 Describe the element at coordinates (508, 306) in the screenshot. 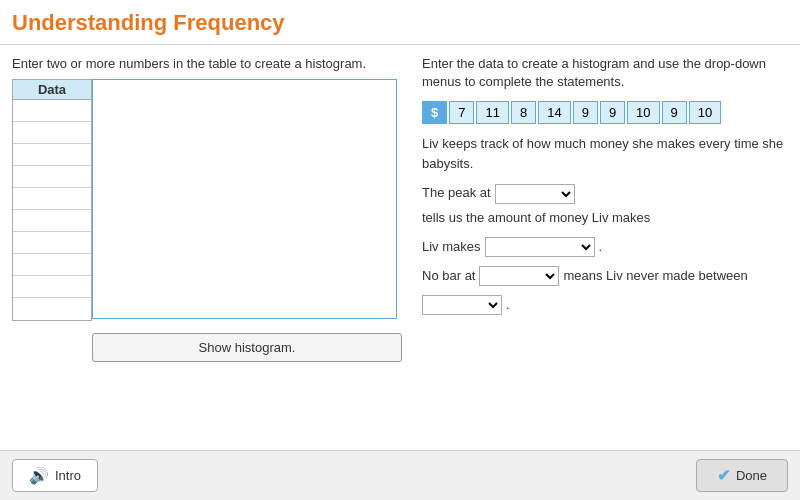

I see `statement4-period: .` at that location.